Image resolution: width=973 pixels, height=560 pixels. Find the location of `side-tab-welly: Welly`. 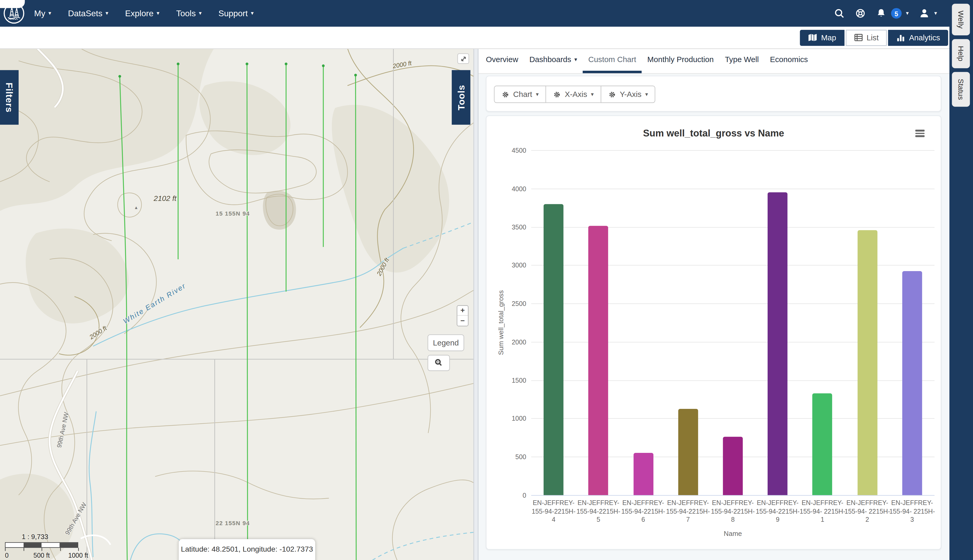

side-tab-welly: Welly is located at coordinates (961, 20).